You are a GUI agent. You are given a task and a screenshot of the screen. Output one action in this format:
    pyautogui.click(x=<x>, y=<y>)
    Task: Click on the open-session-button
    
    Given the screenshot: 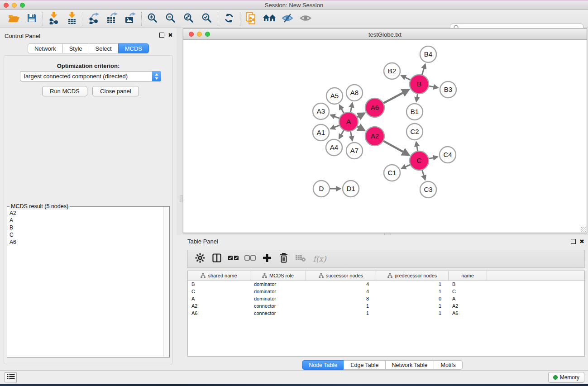 What is the action you would take?
    pyautogui.click(x=14, y=19)
    